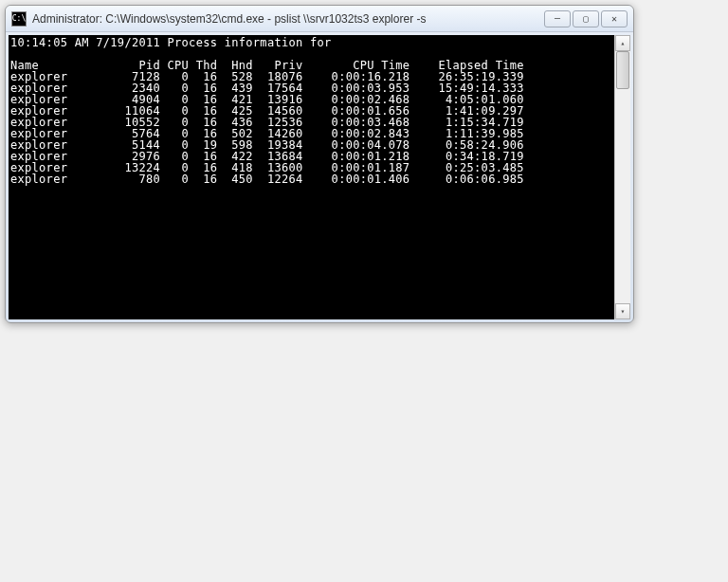 The width and height of the screenshot is (728, 582). Describe the element at coordinates (319, 19) in the screenshot. I see `titlebar: C:\ Administrator: C:\Windows\system32\c…` at that location.